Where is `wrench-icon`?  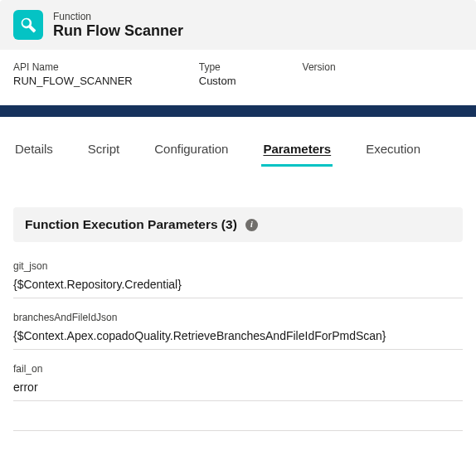
wrench-icon is located at coordinates (28, 25).